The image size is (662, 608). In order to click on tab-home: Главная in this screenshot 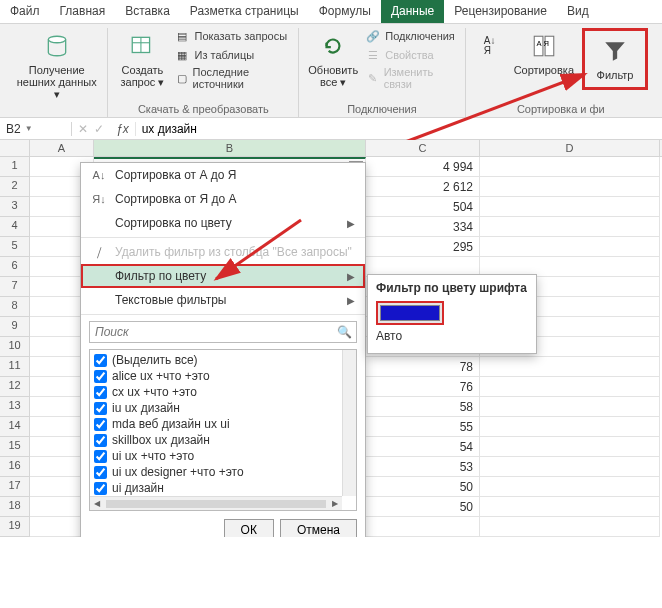, I will do `click(83, 12)`.